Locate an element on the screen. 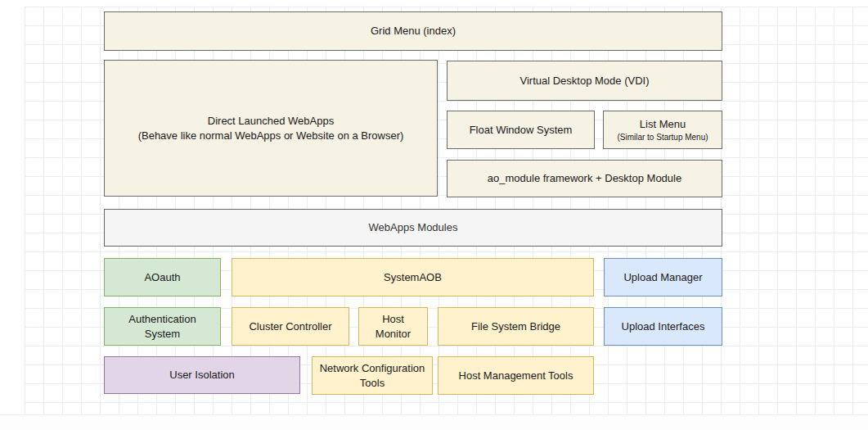  box-webapps-modules-label: WebApps Modules is located at coordinates (414, 228).